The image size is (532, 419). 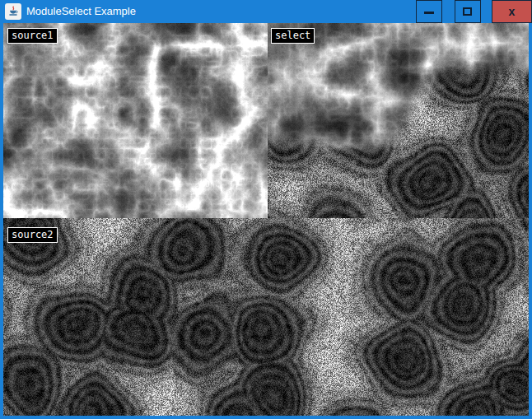 I want to click on java-coffee-cup-icon, so click(x=13, y=12).